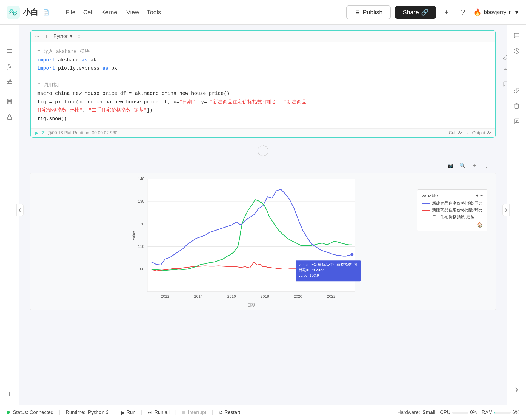  Describe the element at coordinates (20, 210) in the screenshot. I see `left-collapse-button: ❮` at that location.